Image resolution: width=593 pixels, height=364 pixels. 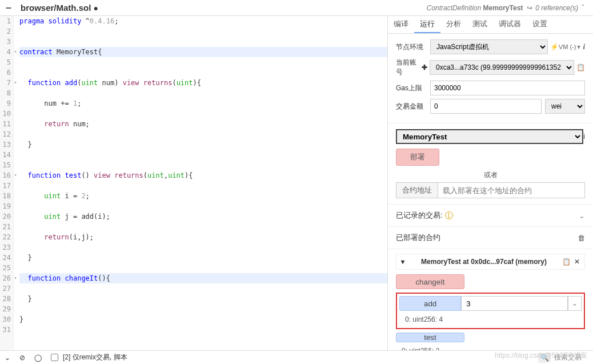 What do you see at coordinates (413, 88) in the screenshot?
I see `label-gas: Gas上限` at bounding box center [413, 88].